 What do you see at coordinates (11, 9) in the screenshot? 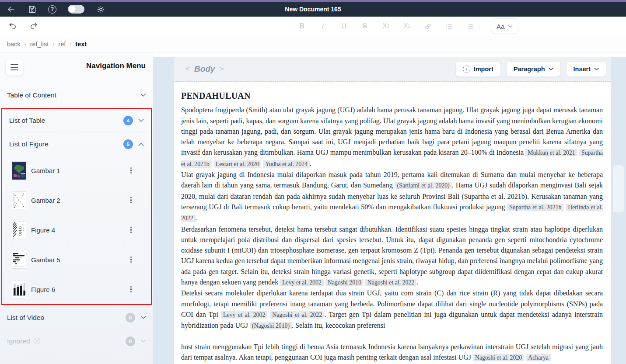
I see `back-icon` at bounding box center [11, 9].